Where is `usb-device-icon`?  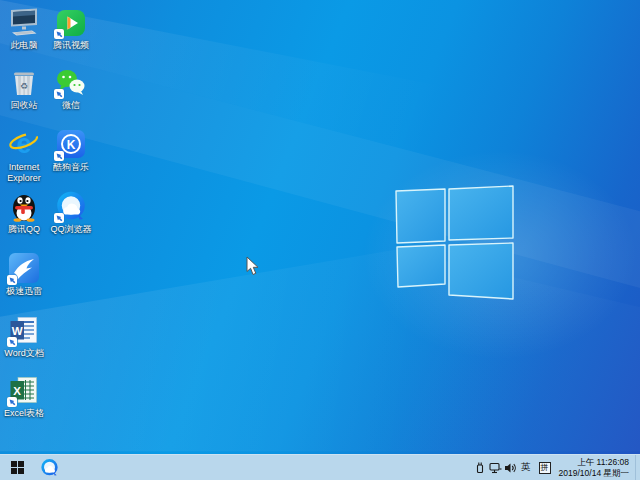
usb-device-icon is located at coordinates (480, 468).